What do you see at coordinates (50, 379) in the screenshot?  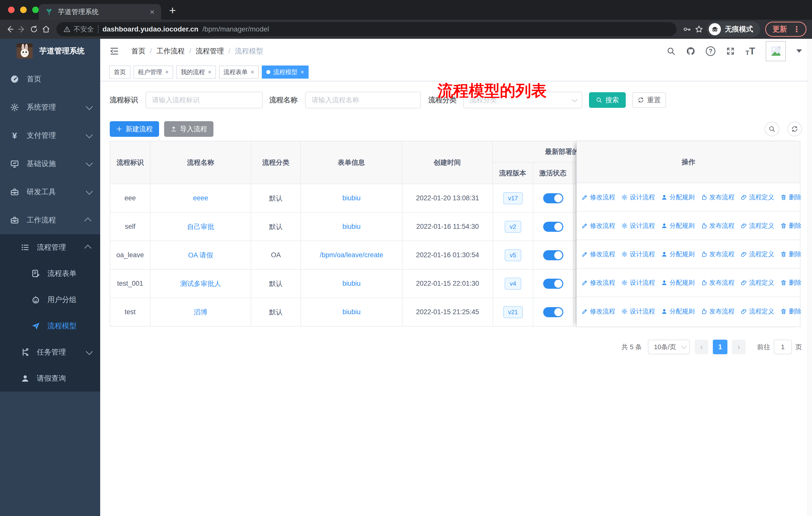 I see `sidebar-item-leave-query: 请假查询` at bounding box center [50, 379].